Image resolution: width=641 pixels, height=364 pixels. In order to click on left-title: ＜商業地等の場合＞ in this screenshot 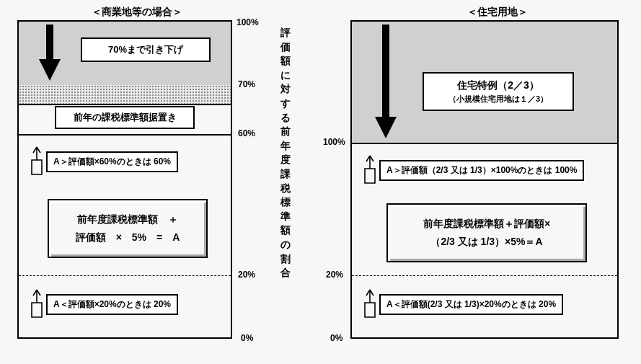, I will do `click(137, 12)`.